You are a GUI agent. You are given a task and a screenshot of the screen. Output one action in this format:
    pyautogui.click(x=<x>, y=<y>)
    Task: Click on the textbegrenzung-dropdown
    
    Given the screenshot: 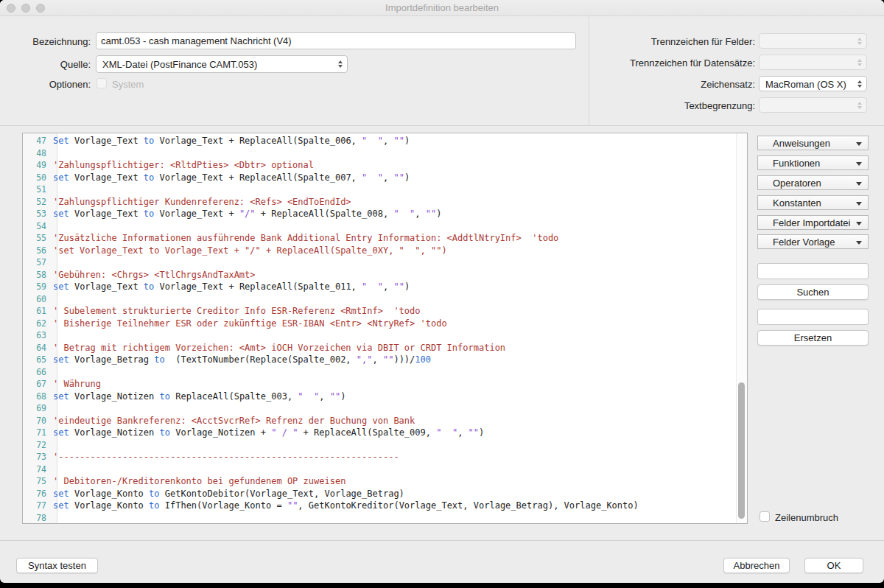 What is the action you would take?
    pyautogui.click(x=813, y=105)
    